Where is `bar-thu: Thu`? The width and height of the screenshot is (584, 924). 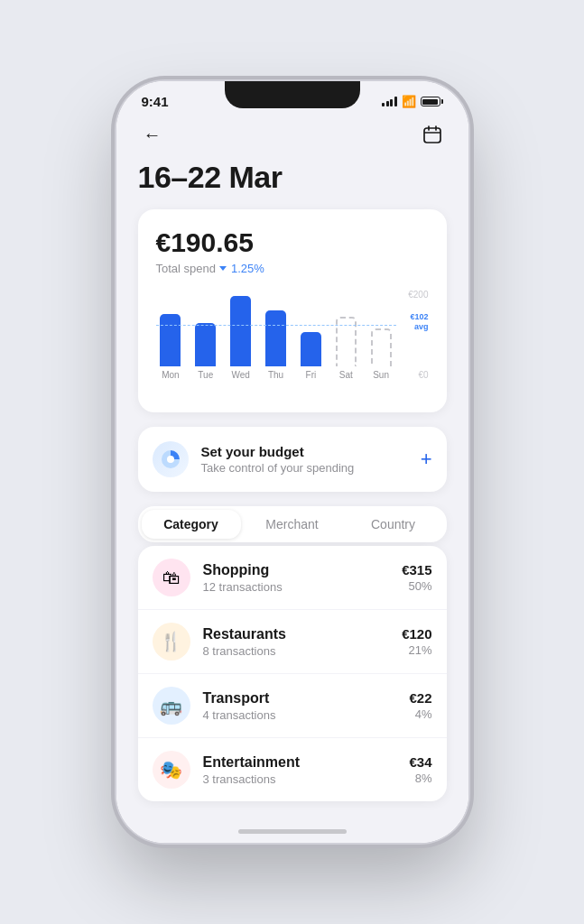 bar-thu: Thu is located at coordinates (276, 337).